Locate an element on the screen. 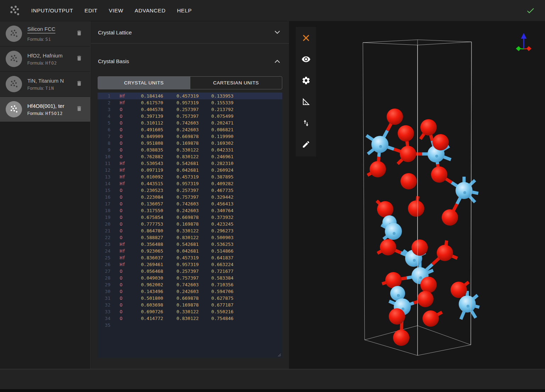 The width and height of the screenshot is (545, 392). measure-icon is located at coordinates (306, 102).